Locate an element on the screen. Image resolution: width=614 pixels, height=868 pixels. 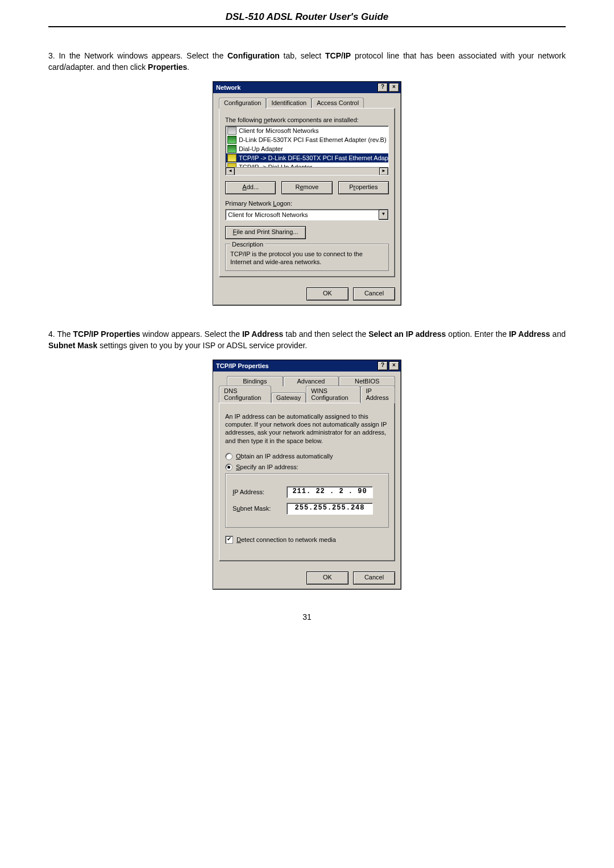
list-item: Client for Microsoft Networks is located at coordinates (307, 131).